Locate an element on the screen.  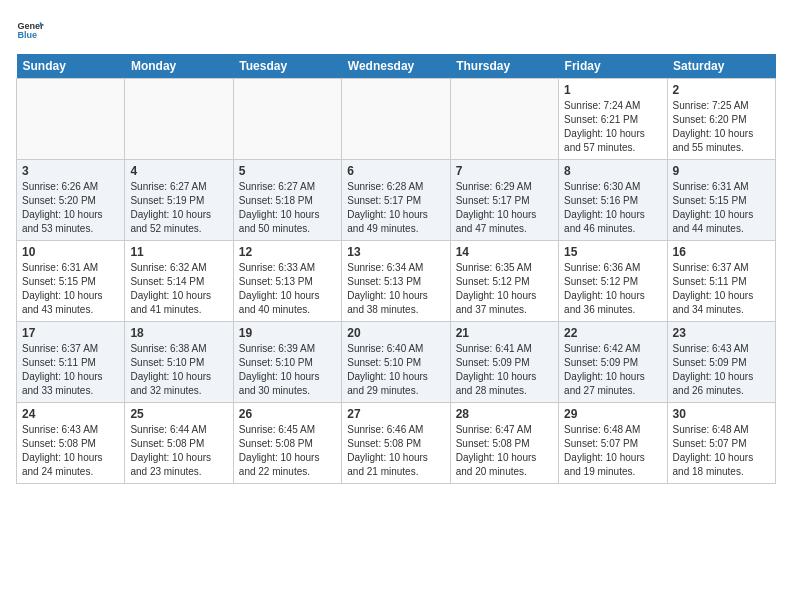
calendar-cell: 21Sunrise: 6:41 AM Sunset: 5:09 PM Dayli… is located at coordinates (504, 362).